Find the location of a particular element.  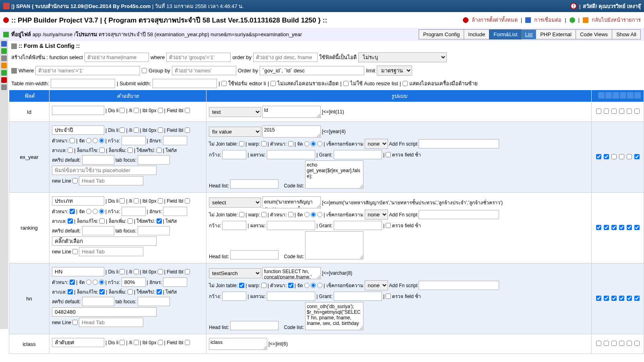

showicon-left-check is located at coordinates (405, 84).